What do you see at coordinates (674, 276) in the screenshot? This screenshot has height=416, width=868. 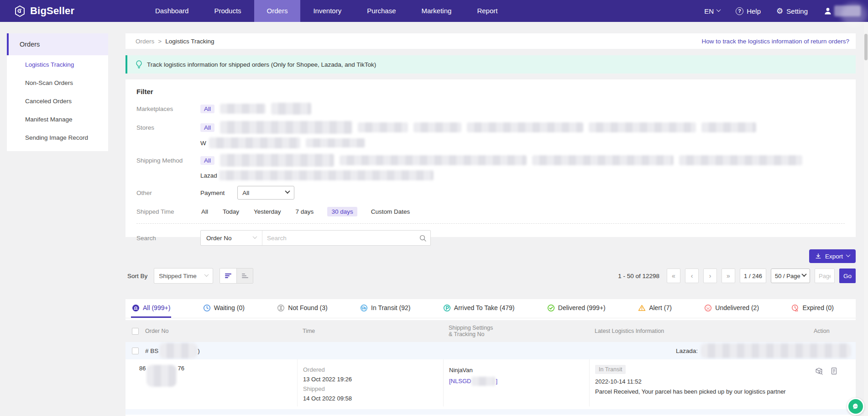 I see `first-page-button: «` at bounding box center [674, 276].